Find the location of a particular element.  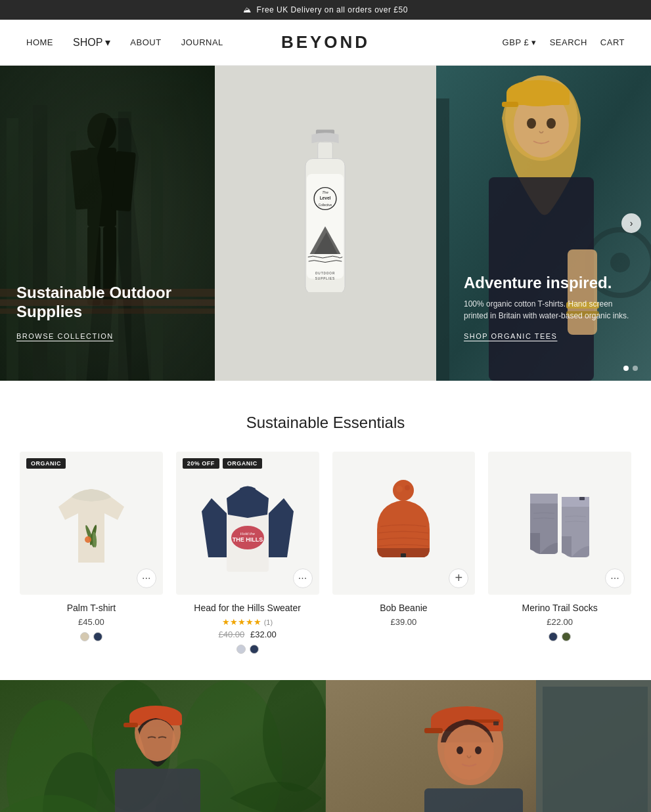

product-stars-hills-sweater: ★★★★★ (1) is located at coordinates (248, 622).